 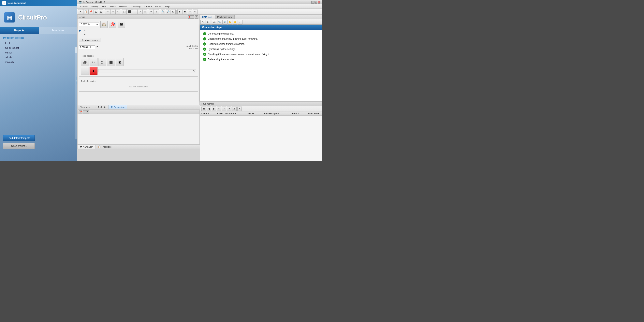 What do you see at coordinates (254, 114) in the screenshot?
I see `col-unit-id: Unit ID` at bounding box center [254, 114].